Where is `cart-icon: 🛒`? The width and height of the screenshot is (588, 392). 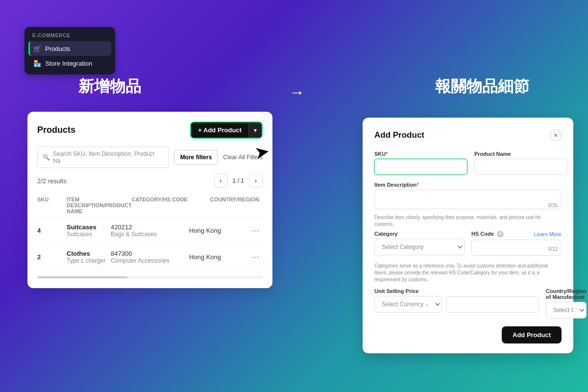 cart-icon: 🛒 is located at coordinates (37, 49).